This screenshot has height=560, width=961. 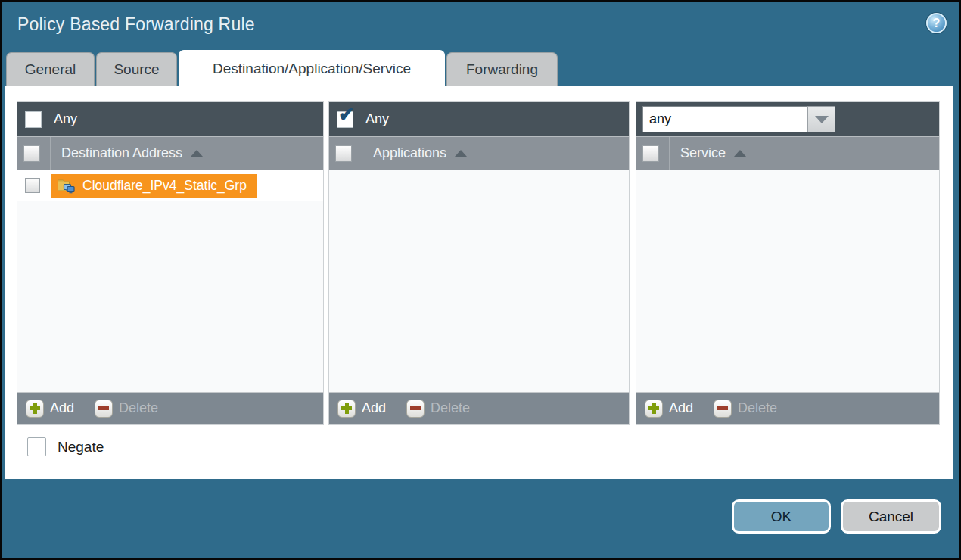 I want to click on title-bar: Policy Based Forwarding Rule ?, so click(x=480, y=26).